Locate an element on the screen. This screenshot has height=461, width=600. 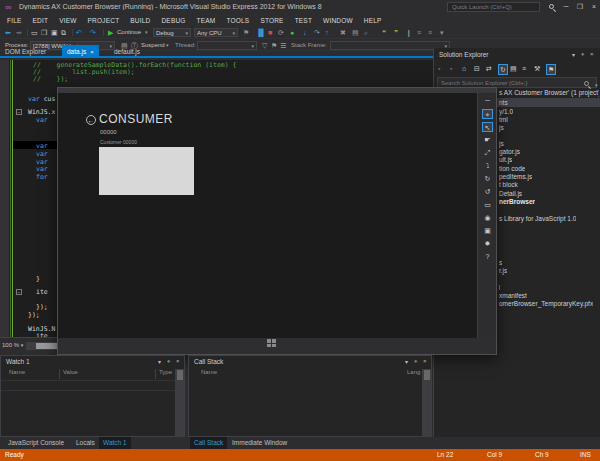
preview-selected-icon: ⚑ is located at coordinates (551, 70).